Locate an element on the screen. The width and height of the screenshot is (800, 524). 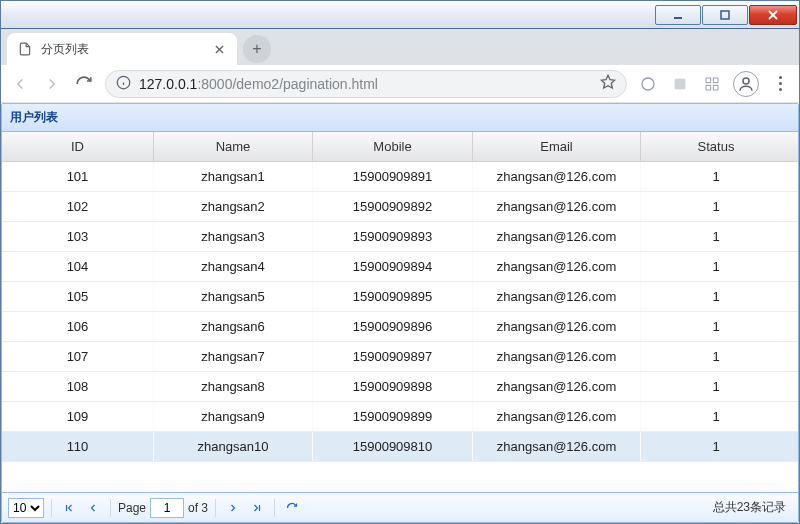
last-page-button is located at coordinates (257, 508).